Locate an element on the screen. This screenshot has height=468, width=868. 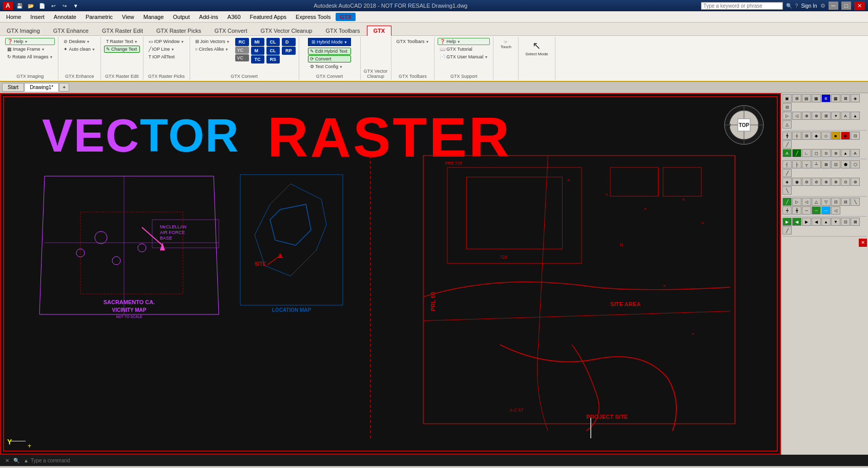
sign-in-button: Sign In is located at coordinates (809, 6).